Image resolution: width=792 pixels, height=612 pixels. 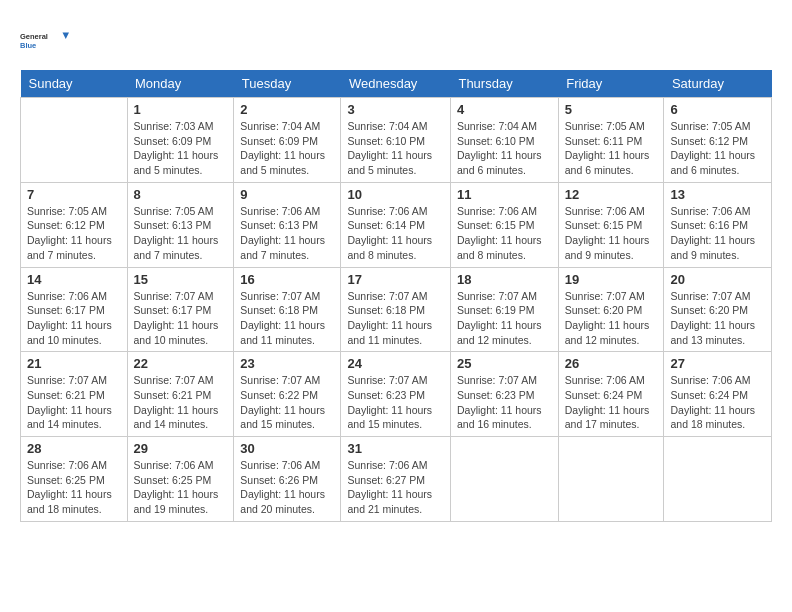 I want to click on day-info: Sunrise: 7:07 AMSunset: 6:19 PMDaylight:…, so click(x=504, y=318).